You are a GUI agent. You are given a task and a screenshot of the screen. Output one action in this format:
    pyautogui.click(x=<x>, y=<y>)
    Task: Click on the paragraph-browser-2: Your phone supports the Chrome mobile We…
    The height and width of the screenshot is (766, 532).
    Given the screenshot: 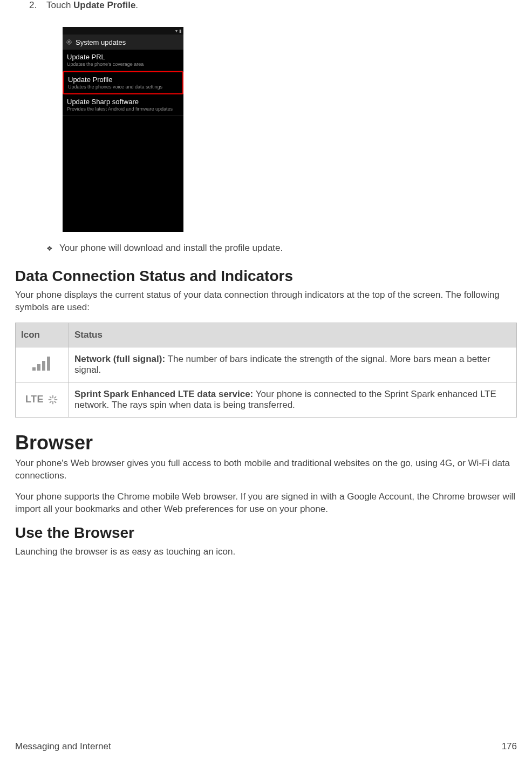 What is the action you would take?
    pyautogui.click(x=266, y=503)
    